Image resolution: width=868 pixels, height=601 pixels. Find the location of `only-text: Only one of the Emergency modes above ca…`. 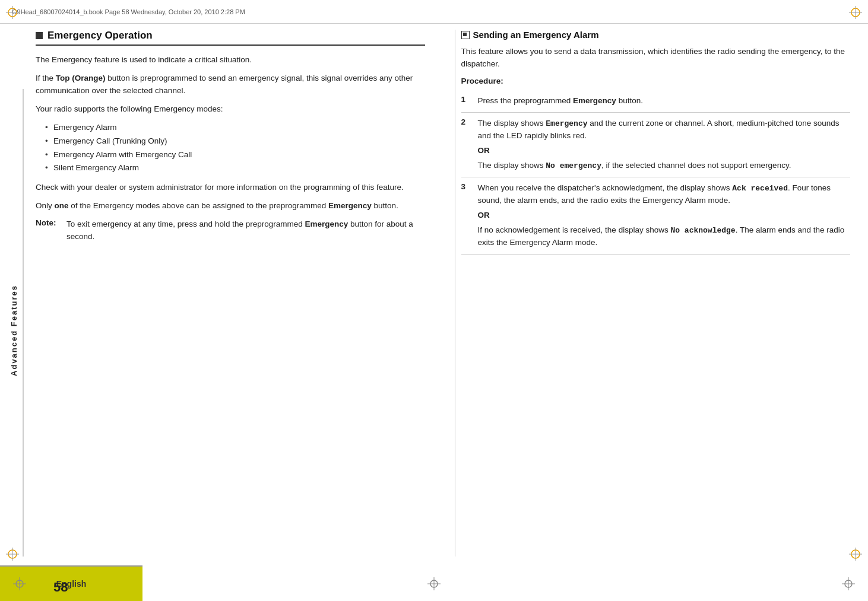

only-text: Only one of the Emergency modes above ca… is located at coordinates (230, 206).